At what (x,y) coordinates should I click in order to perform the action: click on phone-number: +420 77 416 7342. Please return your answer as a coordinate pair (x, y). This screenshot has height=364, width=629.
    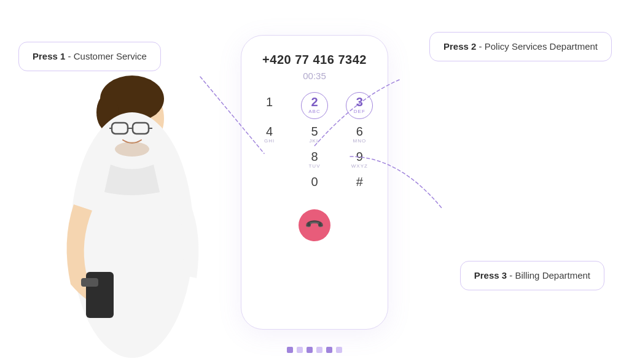
    Looking at the image, I should click on (314, 60).